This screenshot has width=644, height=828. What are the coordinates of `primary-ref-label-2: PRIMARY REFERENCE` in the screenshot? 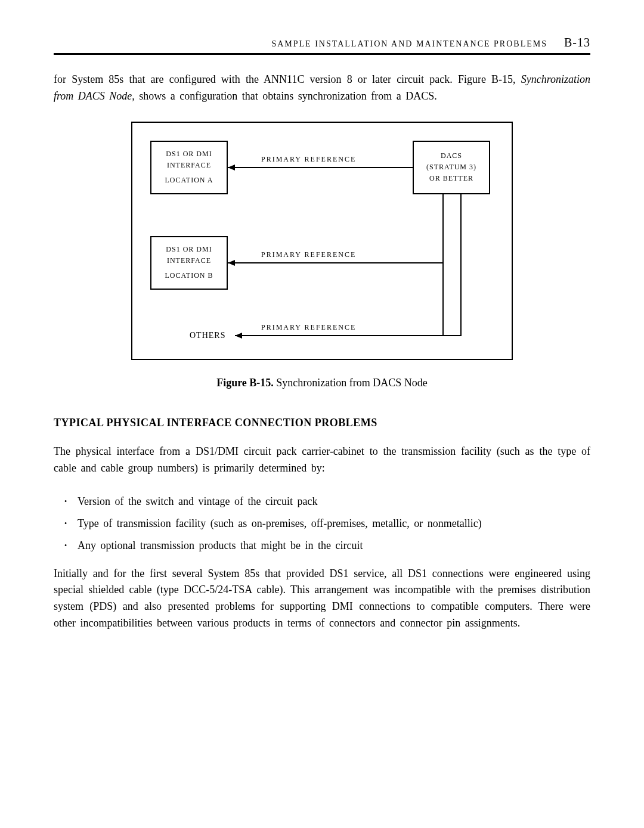 It's located at (309, 255).